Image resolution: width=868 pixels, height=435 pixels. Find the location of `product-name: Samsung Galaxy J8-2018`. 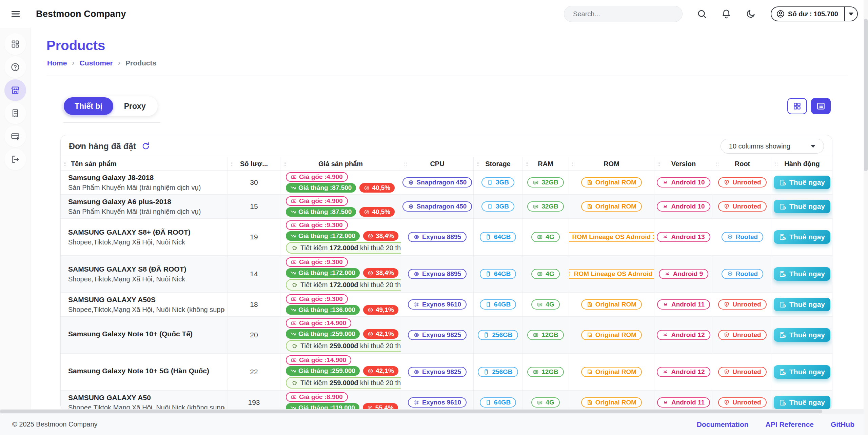

product-name: Samsung Galaxy J8-2018 is located at coordinates (111, 178).